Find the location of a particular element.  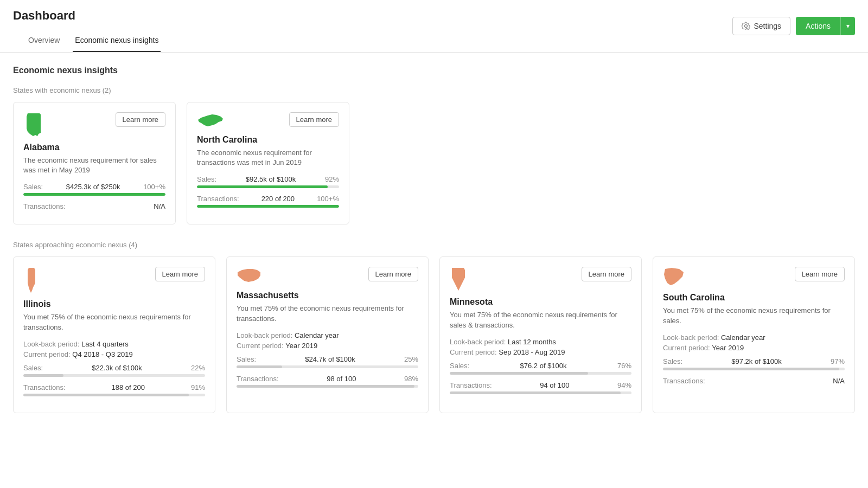

card-illinois: Learn more Illinois You met 75% of the e… is located at coordinates (114, 335).